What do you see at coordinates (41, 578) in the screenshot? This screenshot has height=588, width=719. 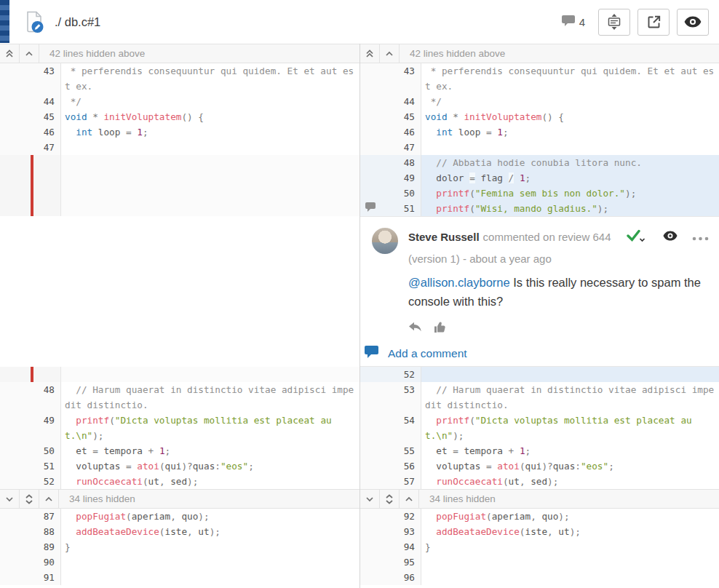 I see `line-number: 91` at bounding box center [41, 578].